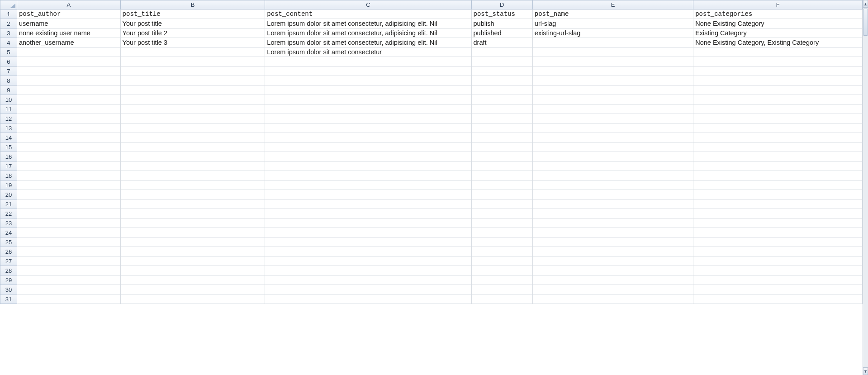  What do you see at coordinates (9, 223) in the screenshot?
I see `row-header: 23` at bounding box center [9, 223].